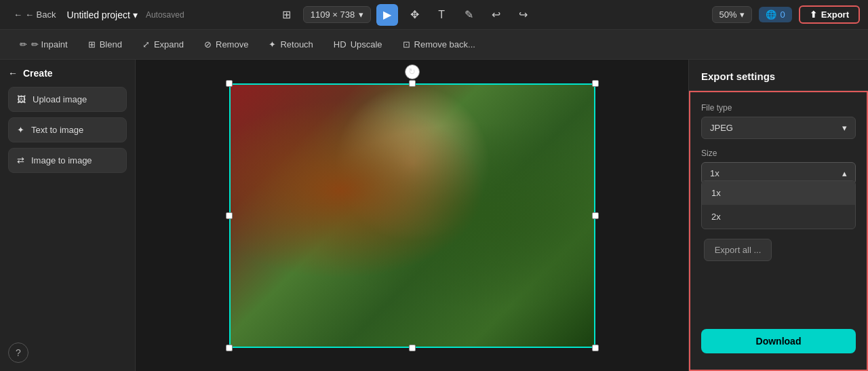 The width and height of the screenshot is (868, 371). I want to click on text-to-image-icon: ✦, so click(20, 130).